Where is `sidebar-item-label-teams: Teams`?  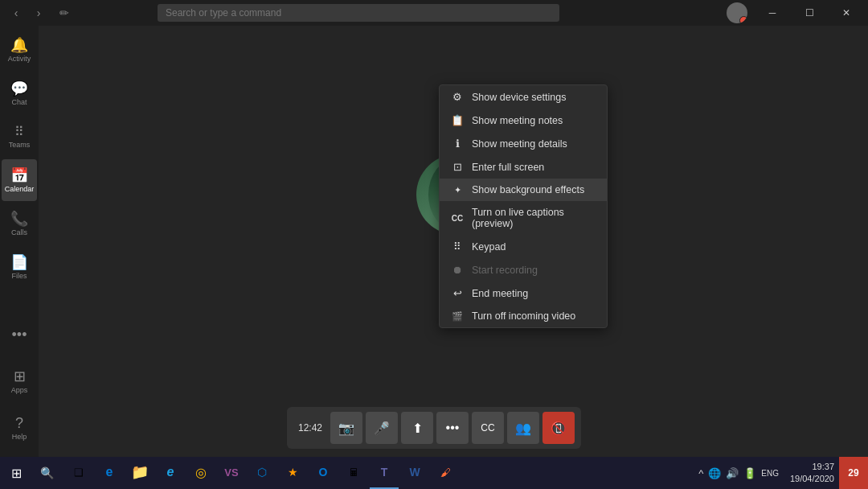 sidebar-item-label-teams: Teams is located at coordinates (19, 145).